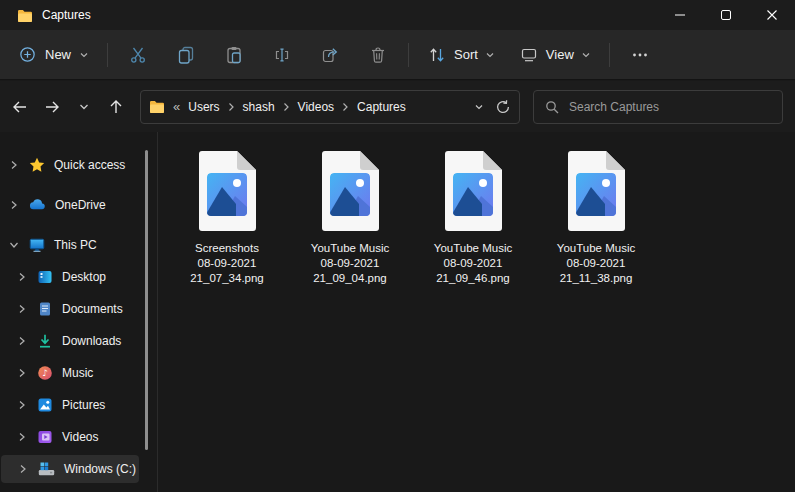 This screenshot has width=795, height=492. Describe the element at coordinates (45, 405) in the screenshot. I see `pictures-icon` at that location.